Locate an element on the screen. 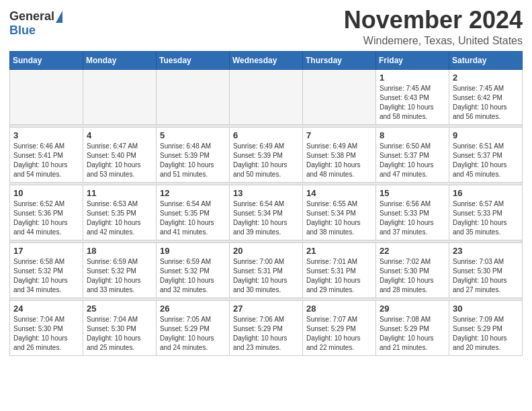 This screenshot has width=532, height=411. day-info: Sunrise: 7:45 AM Sunset: 6:43 PM Dayligh… is located at coordinates (412, 103).